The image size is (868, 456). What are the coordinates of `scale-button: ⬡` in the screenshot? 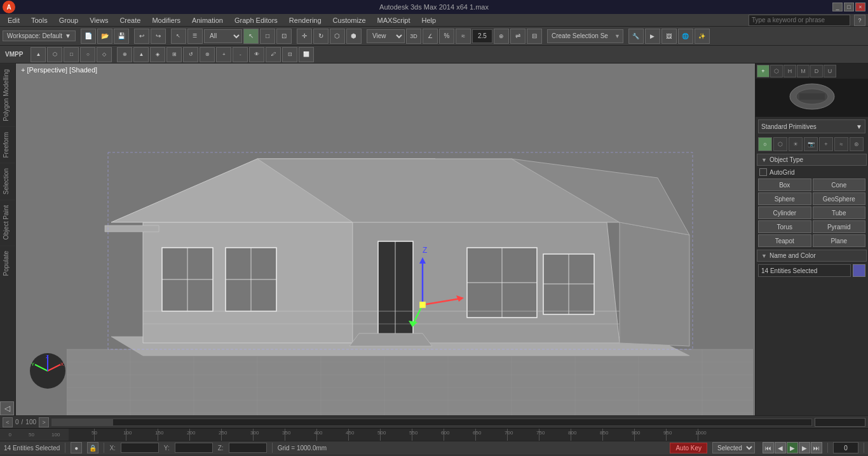 It's located at (337, 36).